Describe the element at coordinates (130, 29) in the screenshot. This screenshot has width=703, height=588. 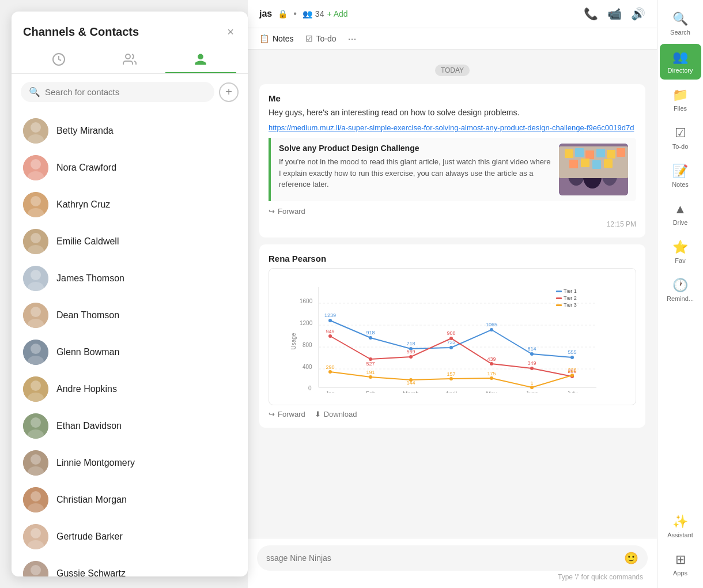
I see `panel-header: Channels & Contacts ×` at that location.